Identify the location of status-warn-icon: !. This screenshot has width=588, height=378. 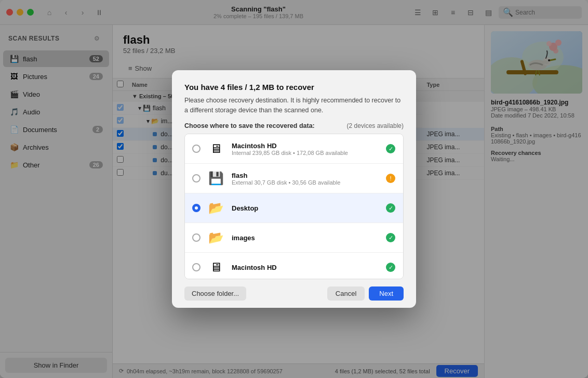
(391, 178).